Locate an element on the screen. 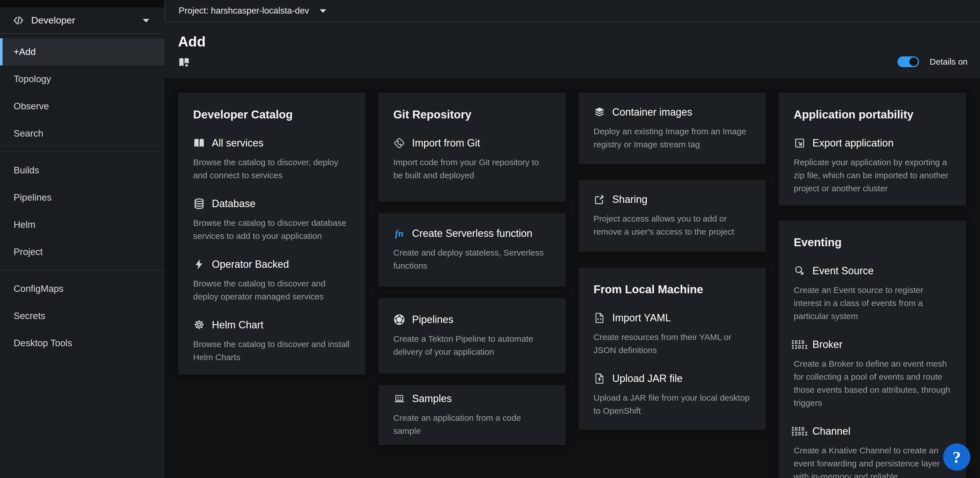 The width and height of the screenshot is (980, 478). item-database: Database Browse the catalog to discover … is located at coordinates (272, 220).